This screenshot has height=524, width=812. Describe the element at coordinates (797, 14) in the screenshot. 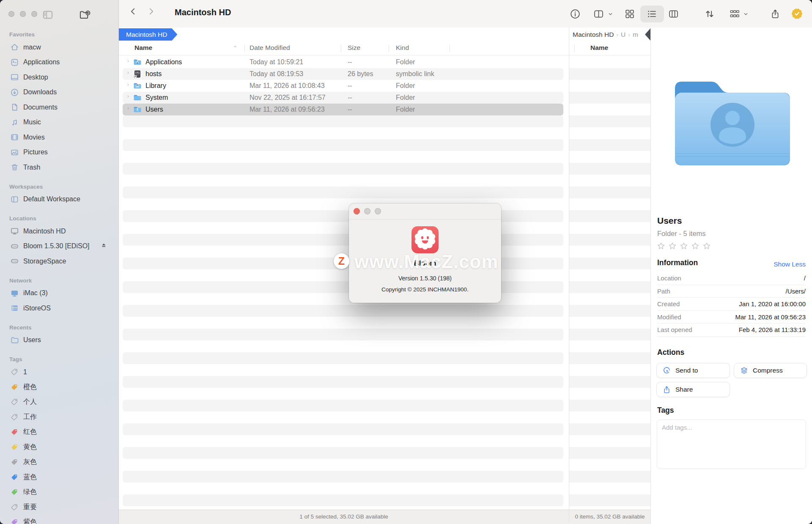

I see `verified-seal-button` at that location.